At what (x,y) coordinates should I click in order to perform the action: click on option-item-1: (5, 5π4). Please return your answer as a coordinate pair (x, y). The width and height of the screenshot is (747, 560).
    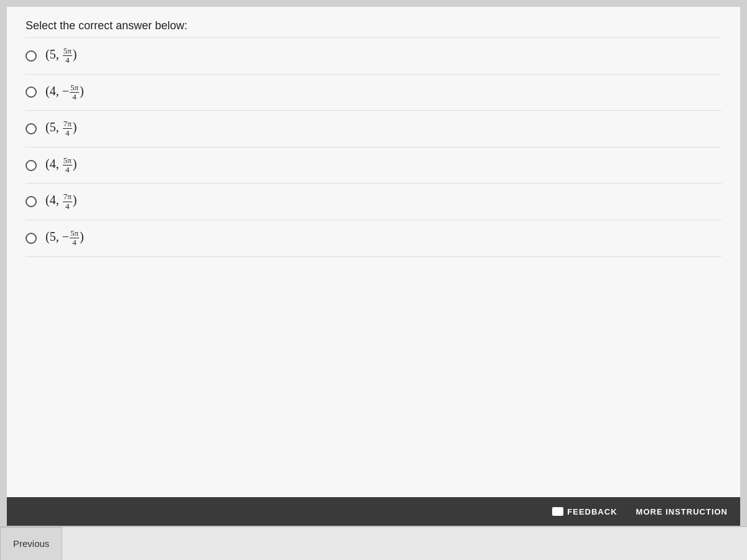
    Looking at the image, I should click on (374, 56).